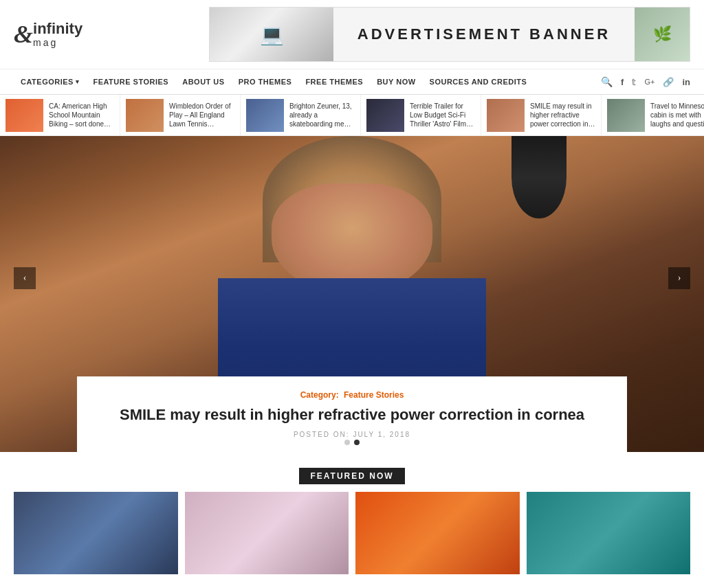 The width and height of the screenshot is (704, 588). What do you see at coordinates (450, 34) in the screenshot?
I see `advertisement-banner: 💻 ADVERTISEMENT BANNER 🌿` at bounding box center [450, 34].